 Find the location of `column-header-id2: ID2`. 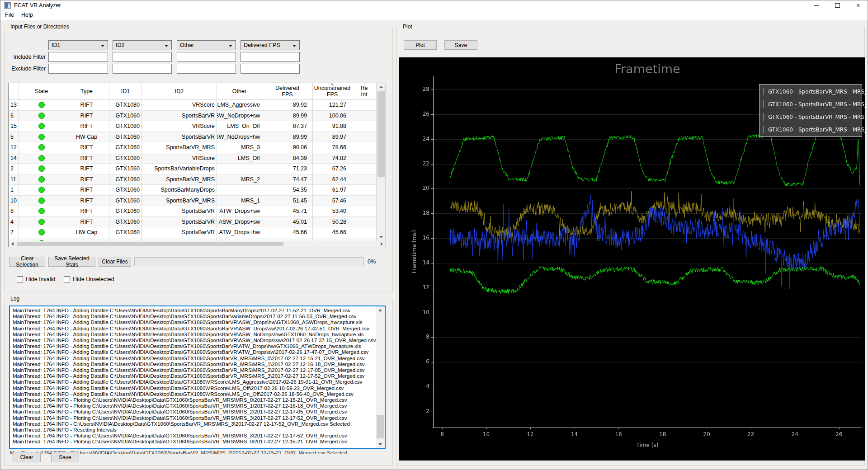

column-header-id2: ID2 is located at coordinates (179, 91).